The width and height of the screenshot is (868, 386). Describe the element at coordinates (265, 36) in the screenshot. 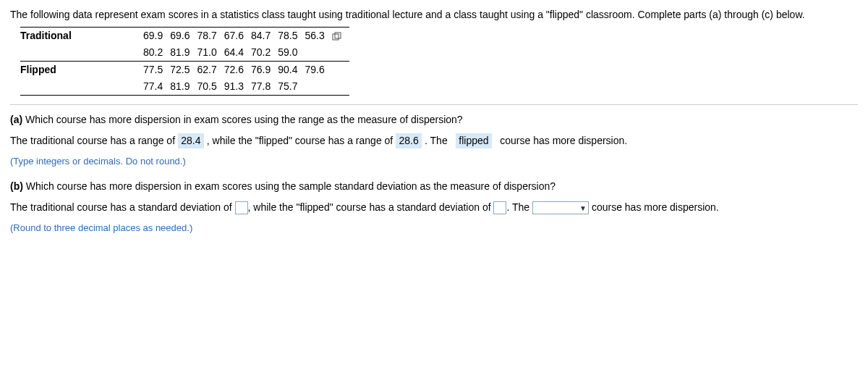

I see `cell: 84.7` at that location.